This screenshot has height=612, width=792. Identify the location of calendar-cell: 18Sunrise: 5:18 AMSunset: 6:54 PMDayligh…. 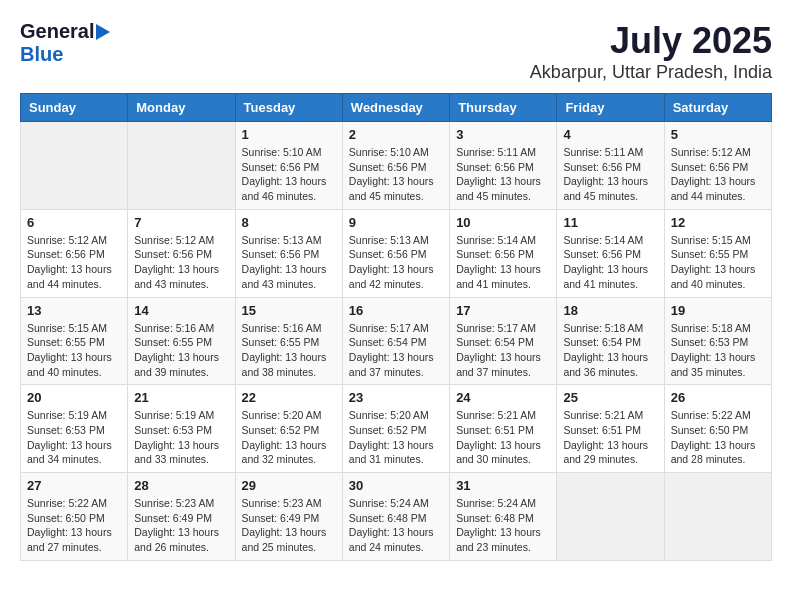
(610, 341).